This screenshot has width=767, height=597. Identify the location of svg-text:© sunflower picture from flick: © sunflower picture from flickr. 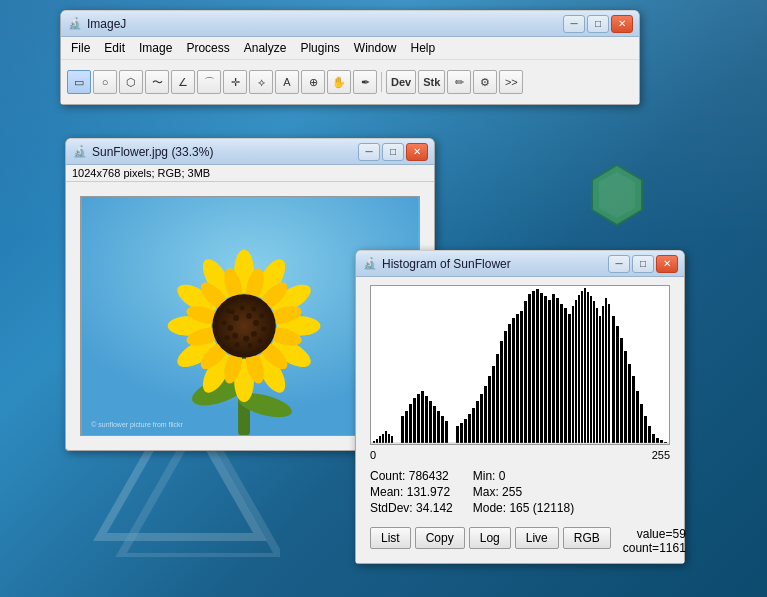
(137, 425).